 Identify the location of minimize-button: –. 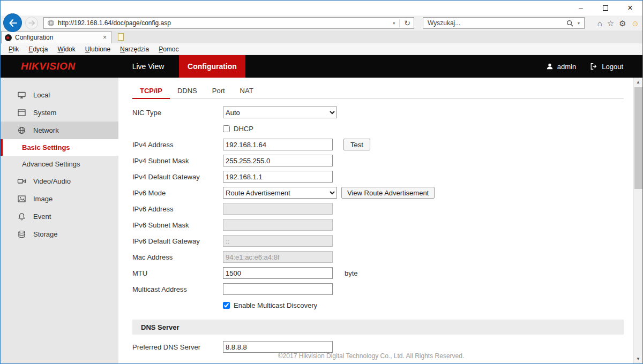
(581, 8).